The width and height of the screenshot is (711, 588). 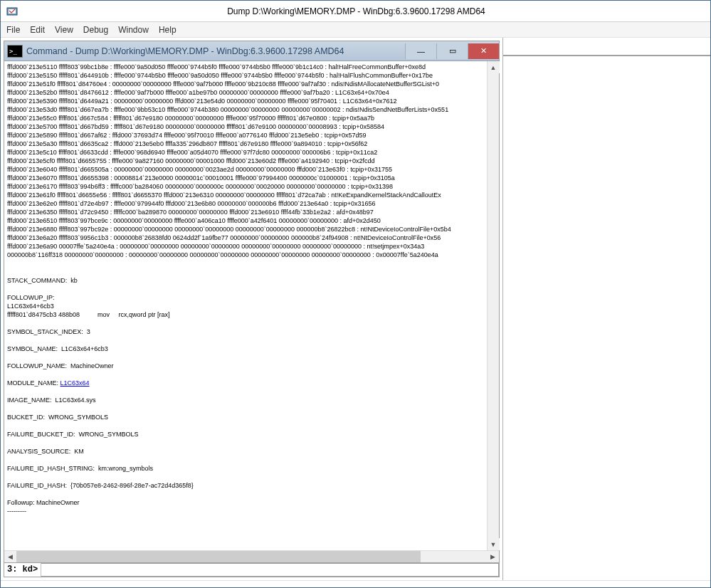 I want to click on horizontal-scroll-track, so click(x=252, y=557).